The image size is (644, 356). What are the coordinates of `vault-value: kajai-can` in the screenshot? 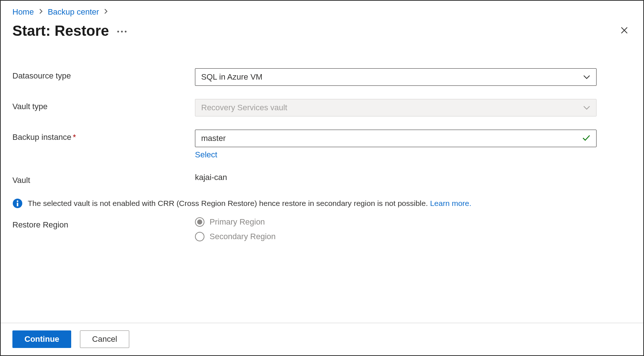 It's located at (396, 177).